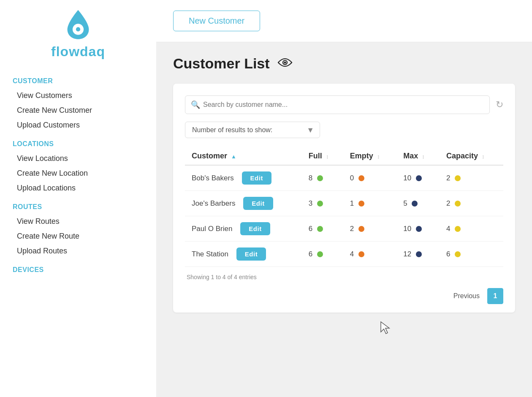 The height and width of the screenshot is (397, 532). What do you see at coordinates (483, 156) in the screenshot?
I see `sort-both-icon-capacity: ↕` at bounding box center [483, 156].